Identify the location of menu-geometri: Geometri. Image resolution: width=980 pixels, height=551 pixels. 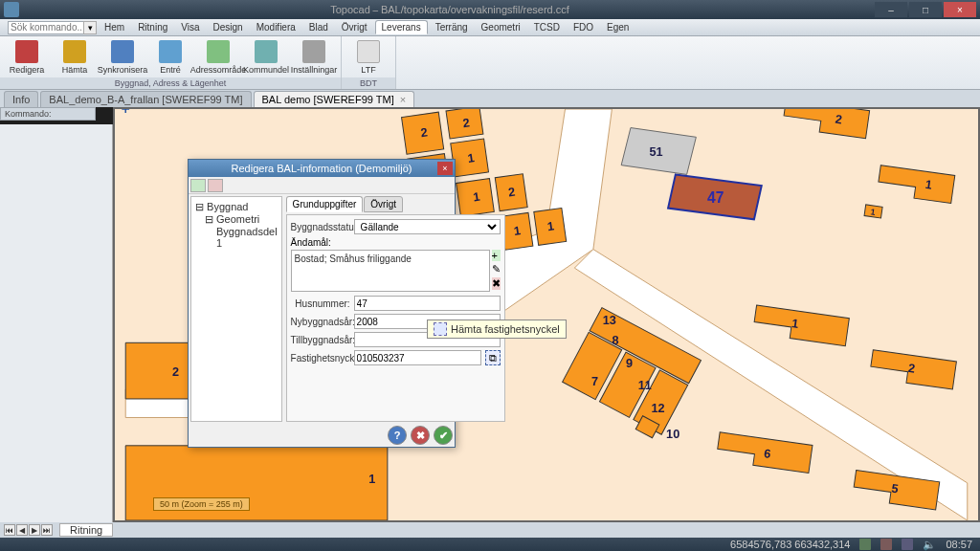
(501, 27).